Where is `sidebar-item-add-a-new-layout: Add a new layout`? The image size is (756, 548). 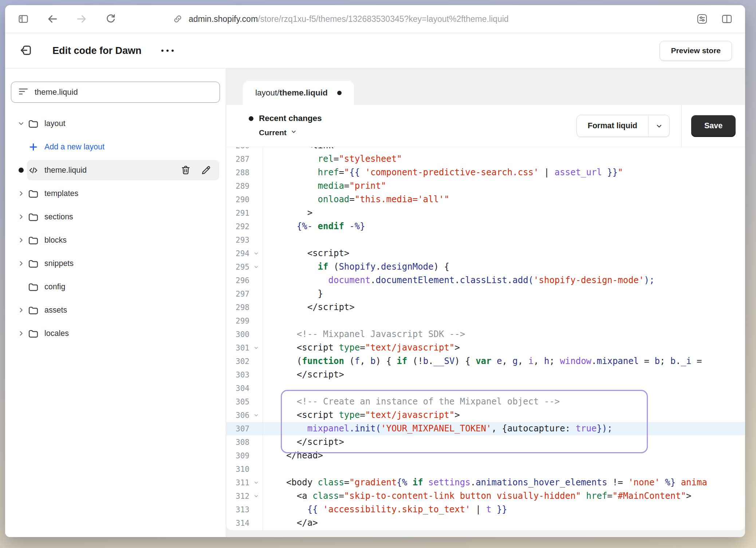 sidebar-item-add-a-new-layout: Add a new layout is located at coordinates (115, 147).